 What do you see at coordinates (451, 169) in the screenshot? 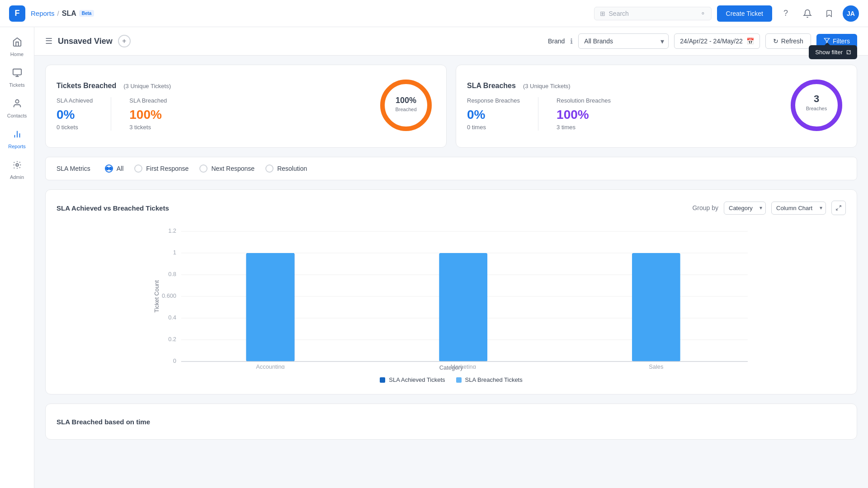
I see `sla-metrics-bar: SLA Metrics All First Response Next Resp…` at bounding box center [451, 169].